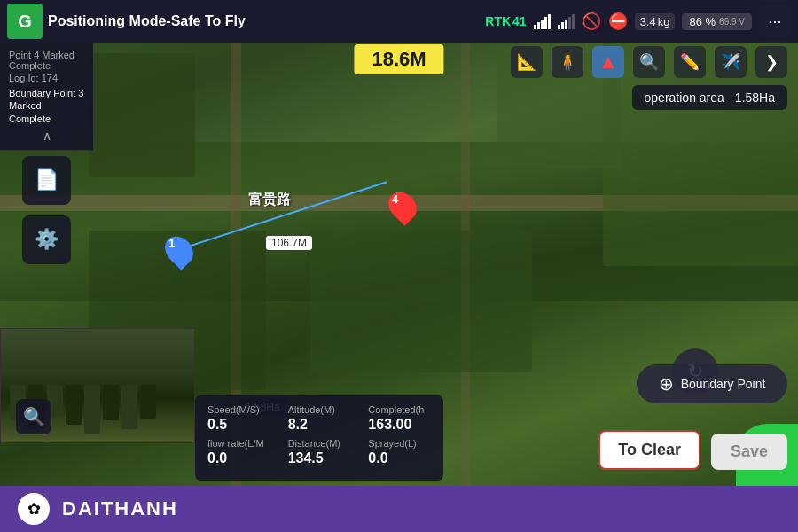 This screenshot has width=798, height=532. What do you see at coordinates (716, 21) in the screenshot?
I see `battery-pct: 86 % 69.9 V` at bounding box center [716, 21].